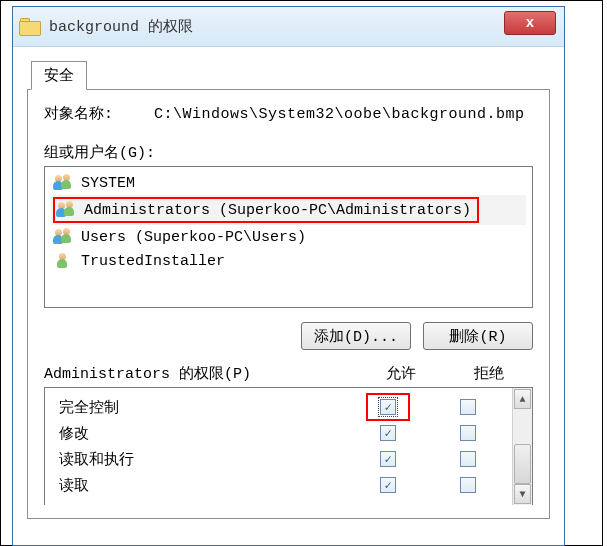  Describe the element at coordinates (153, 262) in the screenshot. I see `principal-name: TrustedInstaller` at that location.